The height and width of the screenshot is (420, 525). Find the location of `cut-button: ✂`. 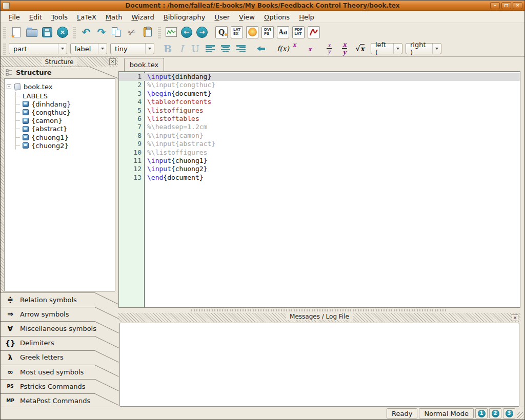

cut-button: ✂ is located at coordinates (132, 32).